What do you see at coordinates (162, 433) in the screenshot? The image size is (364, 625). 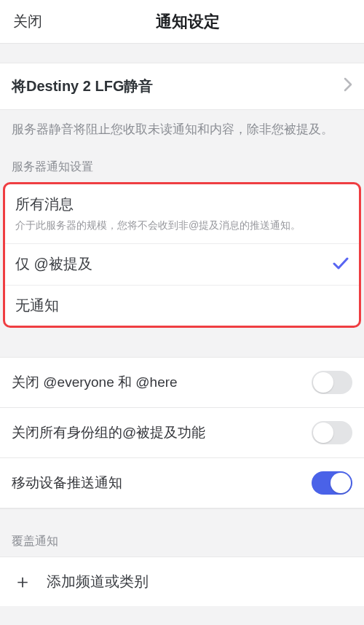 I see `toggle-label: 关闭所有身份组的@被提及功能` at bounding box center [162, 433].